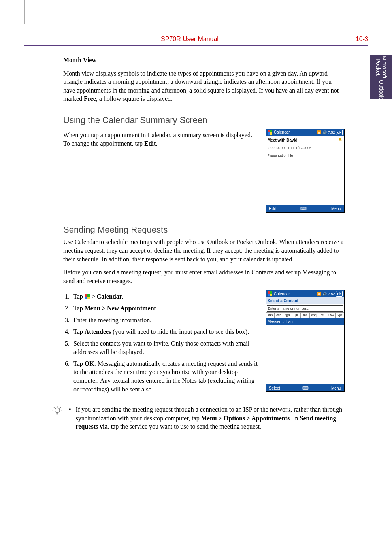 This screenshot has width=392, height=537. I want to click on step-6-b: . Messaging automatically creates a meet…, so click(166, 376).